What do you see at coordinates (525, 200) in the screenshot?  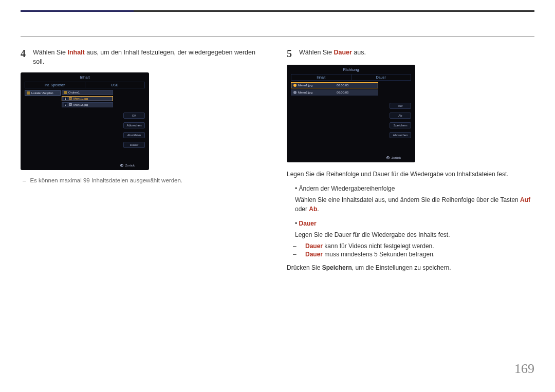 I see `keyword: Auf` at bounding box center [525, 200].